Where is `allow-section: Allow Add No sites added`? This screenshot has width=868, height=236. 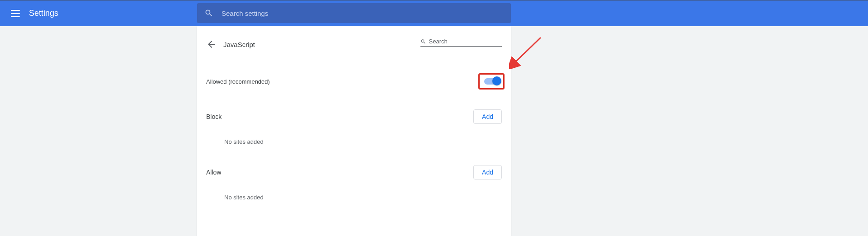 allow-section: Allow Add No sites added is located at coordinates (354, 183).